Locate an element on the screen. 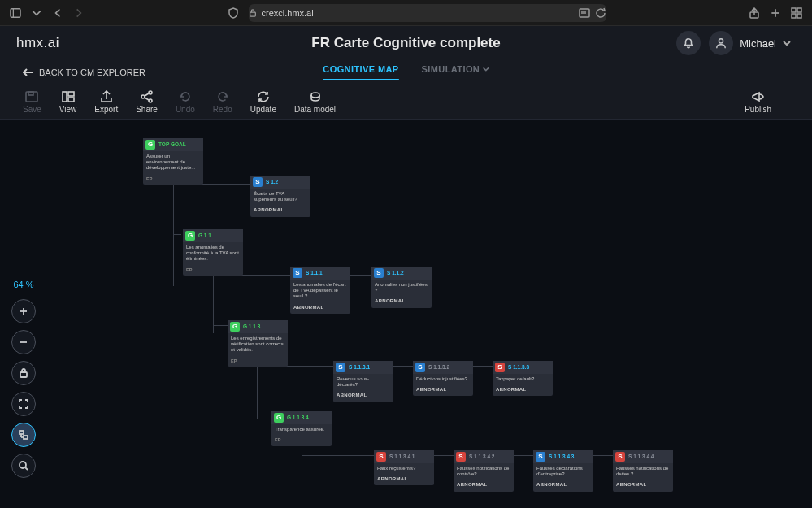  node-s1132: SS 1.1.3.2 Déductions injustifiées? ABNO… is located at coordinates (443, 379).